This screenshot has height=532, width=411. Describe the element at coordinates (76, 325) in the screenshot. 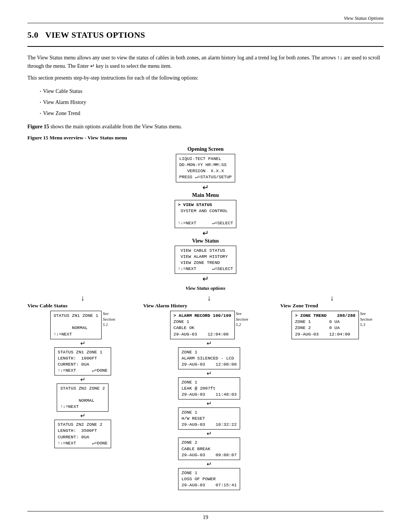

I see `cable-screen-1: STATUS ZN1 ZONE 1 NORMAL ↑↓=NEXT` at that location.